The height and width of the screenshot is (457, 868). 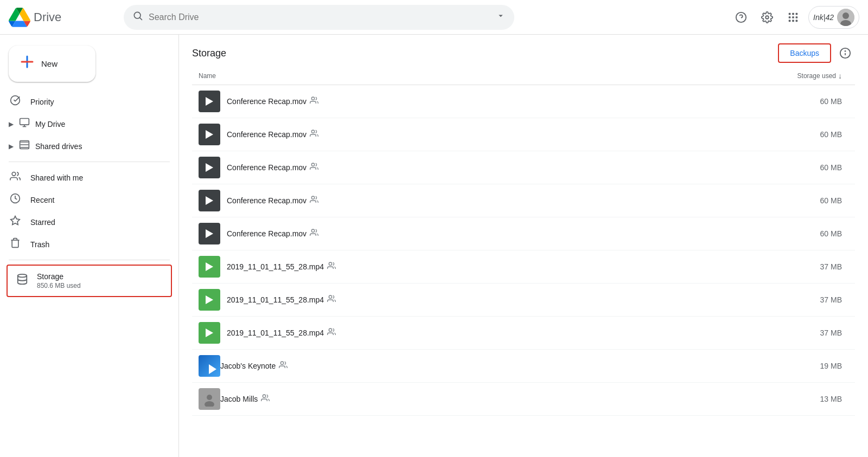 I want to click on sidebar-item-shared-with-me: Shared with me, so click(x=85, y=178).